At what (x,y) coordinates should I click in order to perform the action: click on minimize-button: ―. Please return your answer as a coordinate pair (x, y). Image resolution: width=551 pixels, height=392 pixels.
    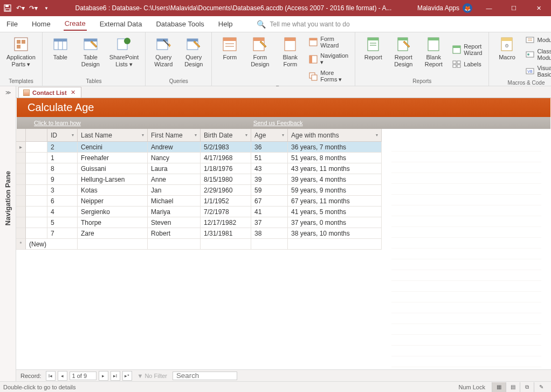
    Looking at the image, I should click on (489, 8).